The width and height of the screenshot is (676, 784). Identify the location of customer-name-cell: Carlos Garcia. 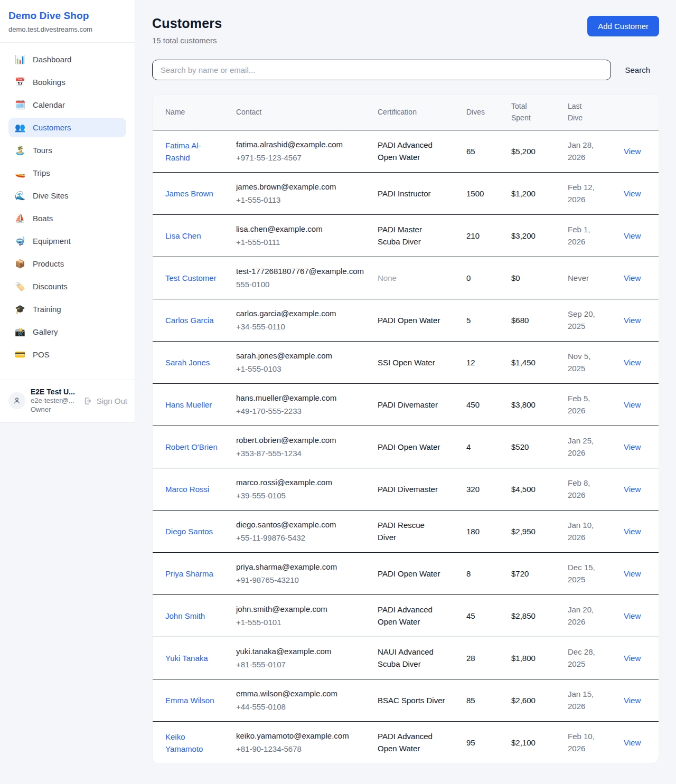
(191, 320).